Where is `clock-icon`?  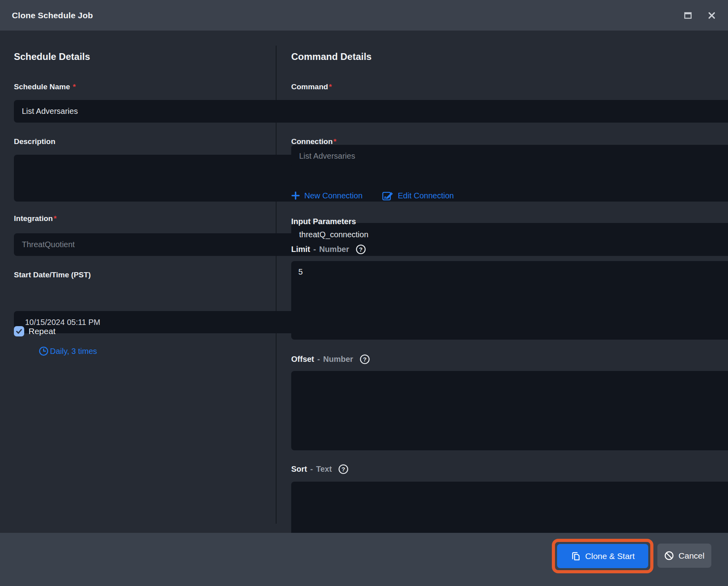 clock-icon is located at coordinates (44, 351).